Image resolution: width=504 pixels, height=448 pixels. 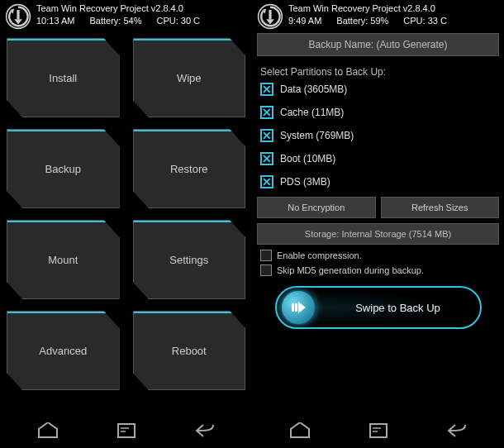 I want to click on header: Team Win Recovery Project v2.8.4.0 10:13…, so click(x=126, y=15).